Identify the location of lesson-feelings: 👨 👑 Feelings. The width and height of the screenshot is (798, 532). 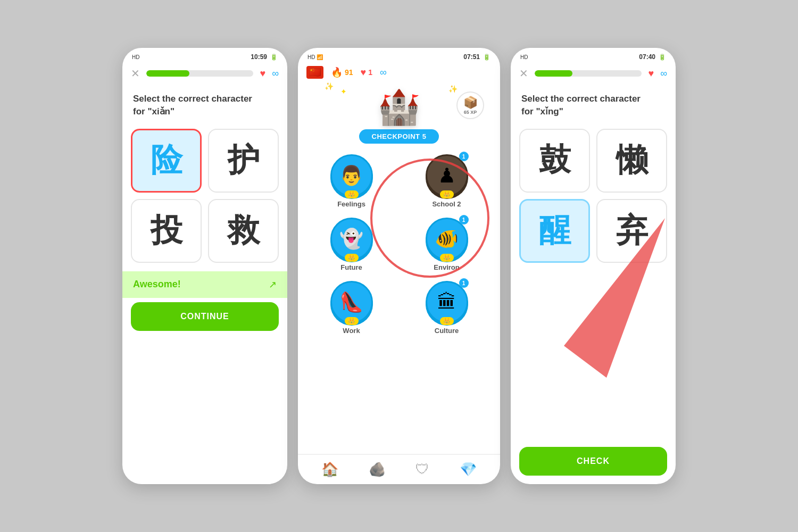
(351, 181).